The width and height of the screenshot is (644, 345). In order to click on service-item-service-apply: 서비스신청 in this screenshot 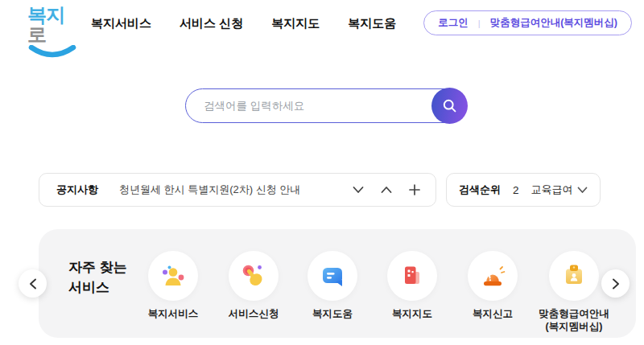, I will do `click(254, 286)`.